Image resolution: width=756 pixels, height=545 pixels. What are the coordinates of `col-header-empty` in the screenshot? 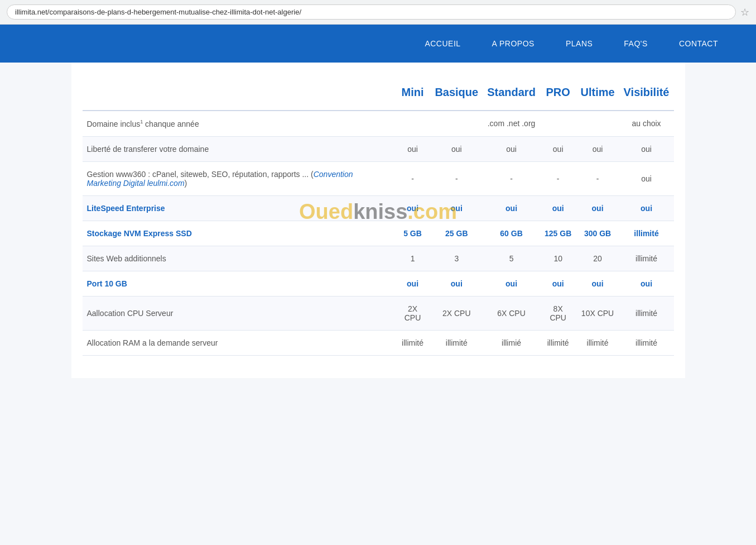 It's located at (239, 95).